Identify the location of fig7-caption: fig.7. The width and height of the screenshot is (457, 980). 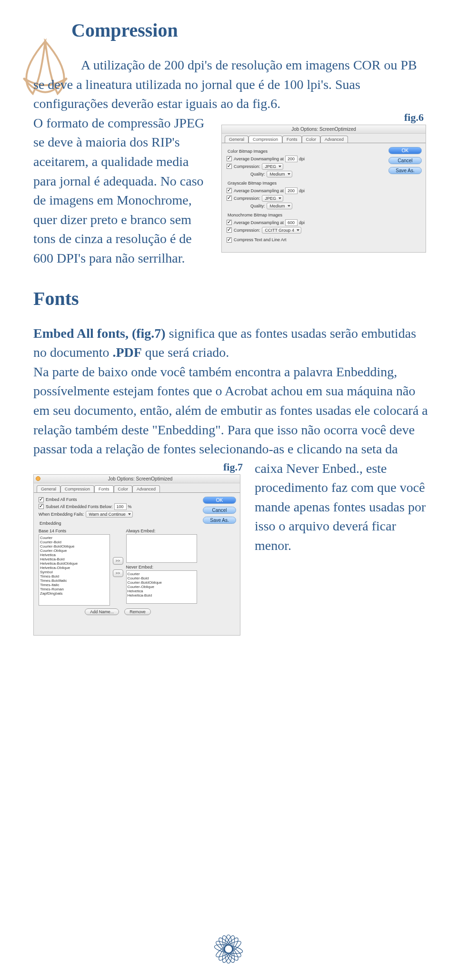
(138, 467).